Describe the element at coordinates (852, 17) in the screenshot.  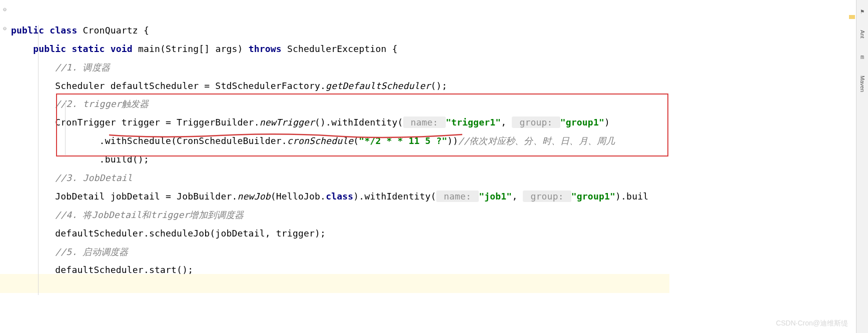
I see `warning-marker` at that location.